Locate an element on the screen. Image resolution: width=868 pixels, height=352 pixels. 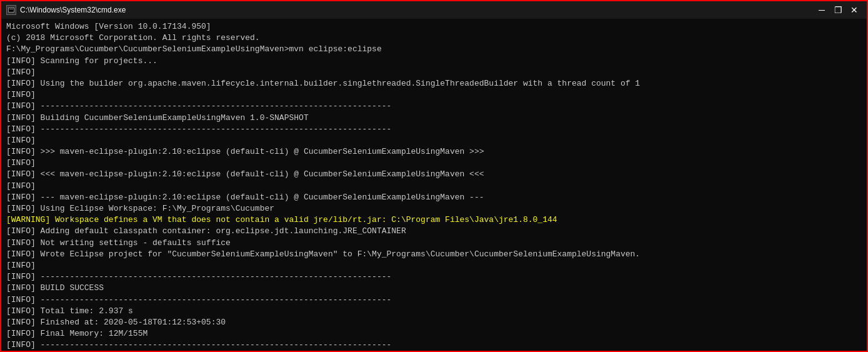
title-bar: C:\Windows\System32\cmd.exe ─ ❐ ✕ is located at coordinates (434, 10).